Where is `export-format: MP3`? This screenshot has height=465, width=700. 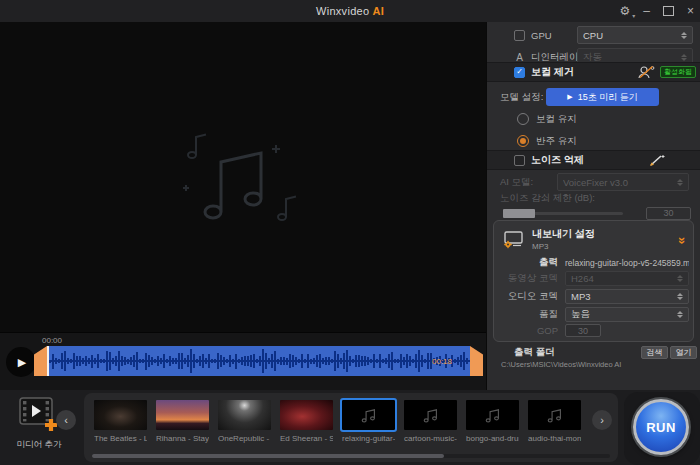 export-format: MP3 is located at coordinates (564, 246).